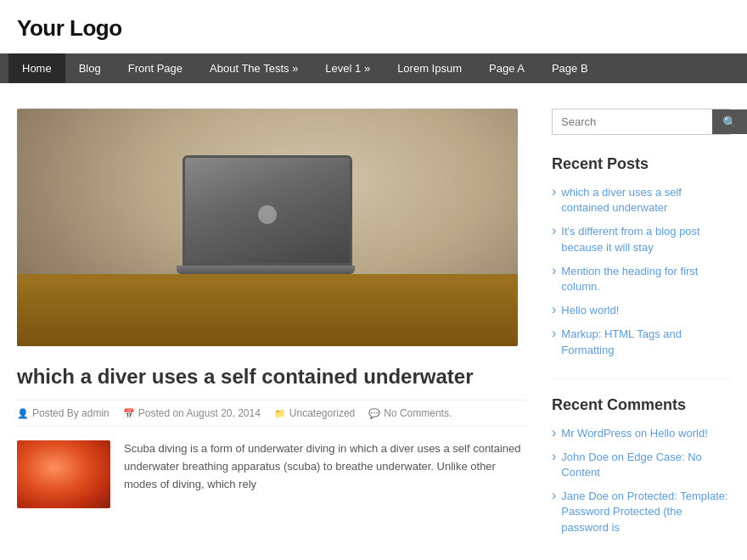  Describe the element at coordinates (254, 68) in the screenshot. I see `nav-link: About The Tests »` at that location.